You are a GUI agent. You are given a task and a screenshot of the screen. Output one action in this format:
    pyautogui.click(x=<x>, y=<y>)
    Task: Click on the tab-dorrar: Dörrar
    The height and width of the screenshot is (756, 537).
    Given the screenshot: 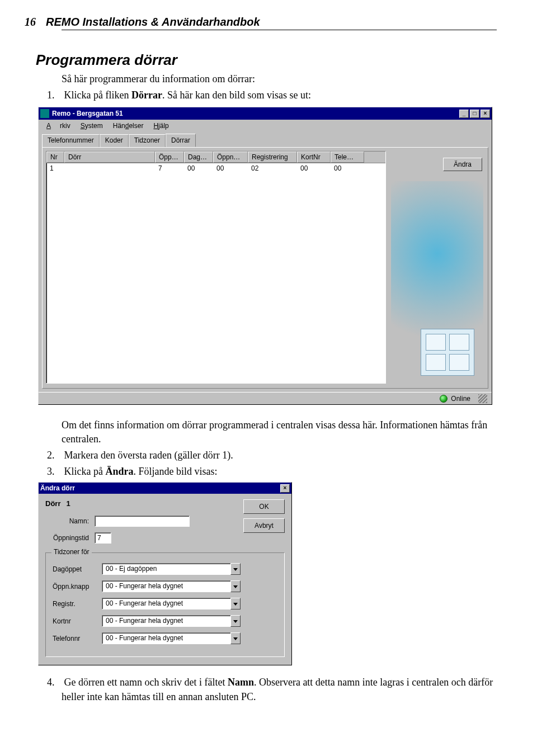 What is the action you would take?
    pyautogui.click(x=181, y=140)
    